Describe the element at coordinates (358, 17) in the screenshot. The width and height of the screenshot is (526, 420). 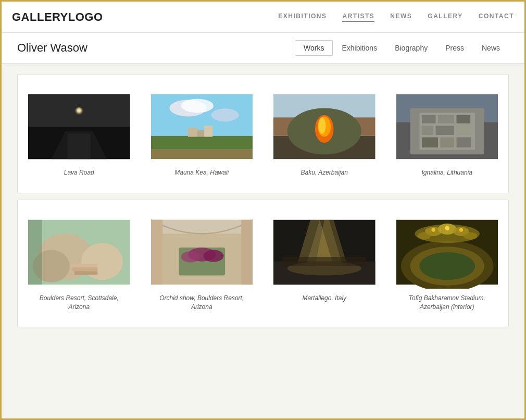
I see `nav-artists: ARTISTS` at that location.